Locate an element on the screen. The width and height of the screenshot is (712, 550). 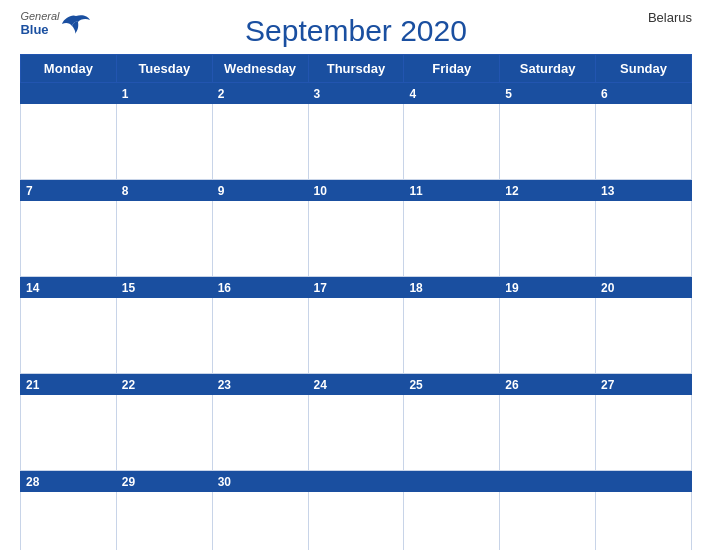
day-number: 11 is located at coordinates (416, 191).